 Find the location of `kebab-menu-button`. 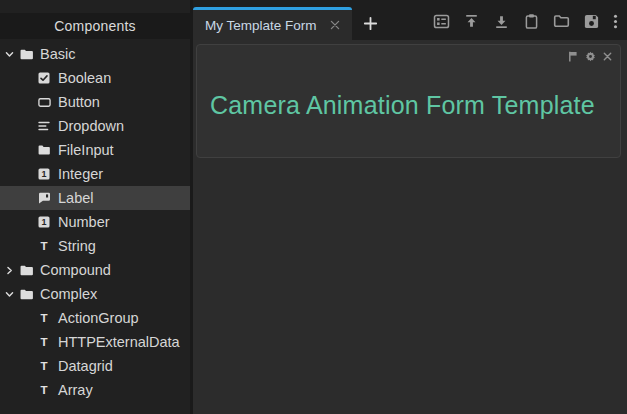

kebab-menu-button is located at coordinates (616, 22).